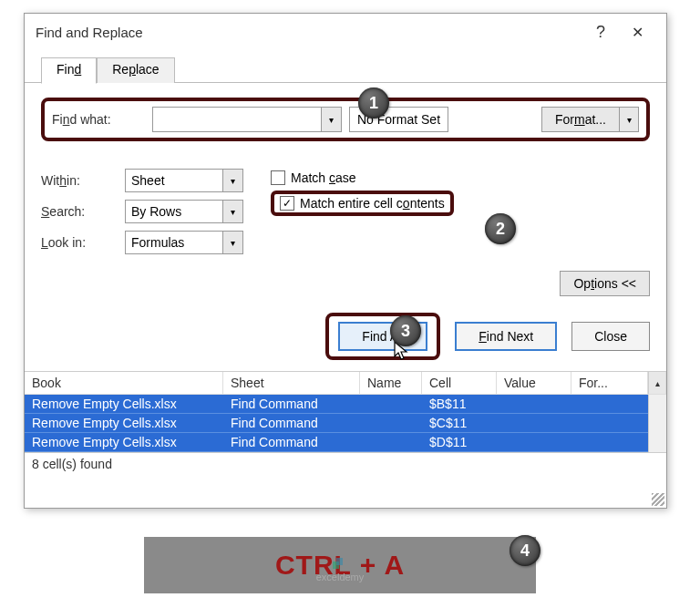 The width and height of the screenshot is (700, 608). I want to click on results-list: Remove Empty Cells.xlsx Find Command $B$…, so click(336, 423).